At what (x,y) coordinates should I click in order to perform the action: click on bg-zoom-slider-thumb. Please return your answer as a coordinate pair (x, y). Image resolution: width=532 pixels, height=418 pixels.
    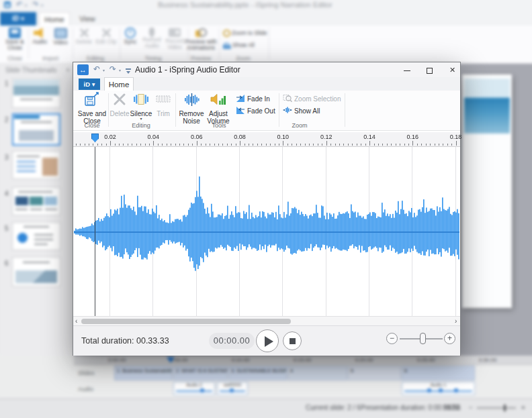
    Looking at the image, I should click on (505, 408).